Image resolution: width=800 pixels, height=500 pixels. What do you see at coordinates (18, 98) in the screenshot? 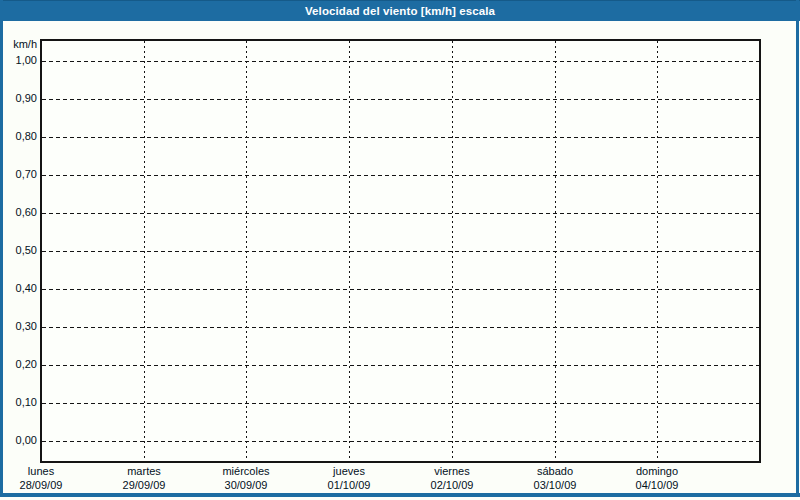
I see `y-tick-label: 0,90` at bounding box center [18, 98].